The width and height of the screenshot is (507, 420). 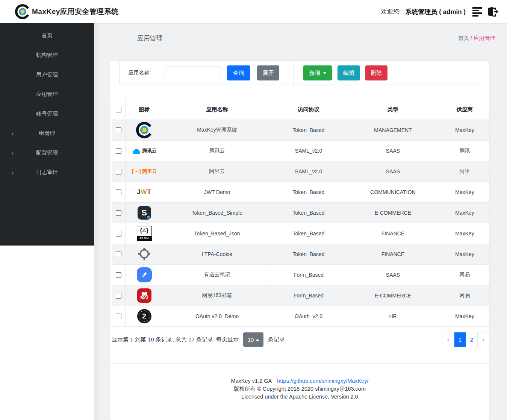 I want to click on jwt-icon: JWT, so click(x=144, y=192).